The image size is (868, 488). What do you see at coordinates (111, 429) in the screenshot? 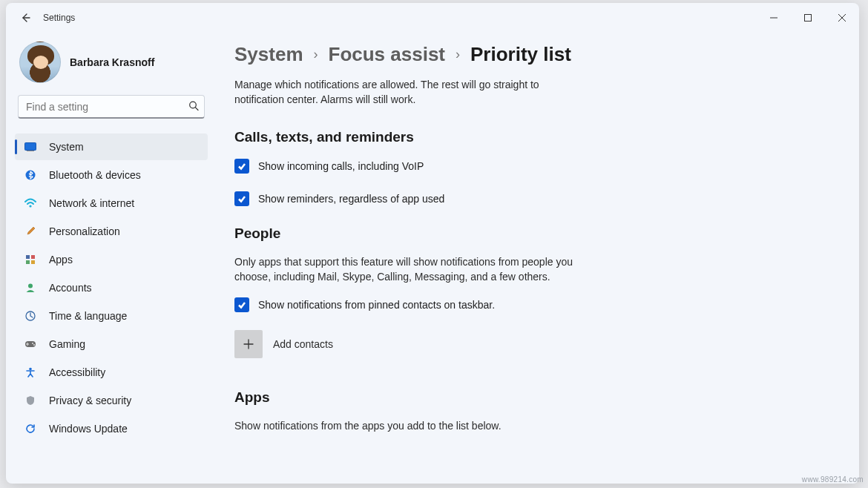
I see `sidebar-item-update: Windows Update` at bounding box center [111, 429].